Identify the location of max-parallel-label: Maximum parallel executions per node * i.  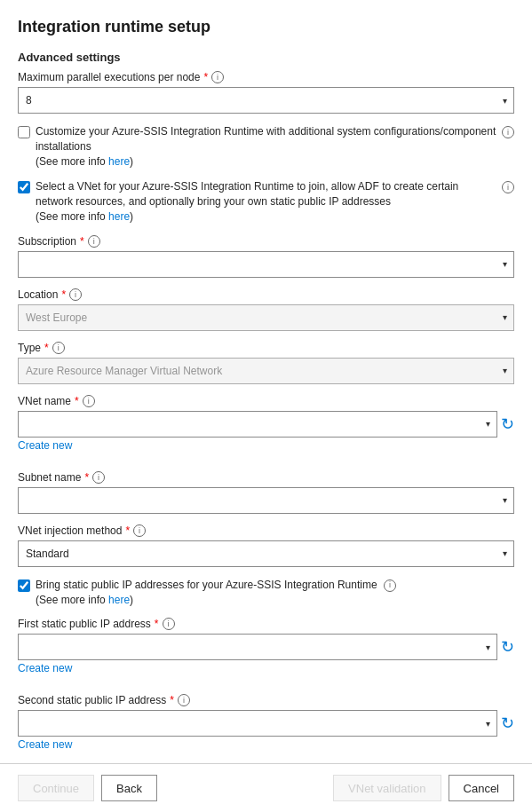
(266, 77).